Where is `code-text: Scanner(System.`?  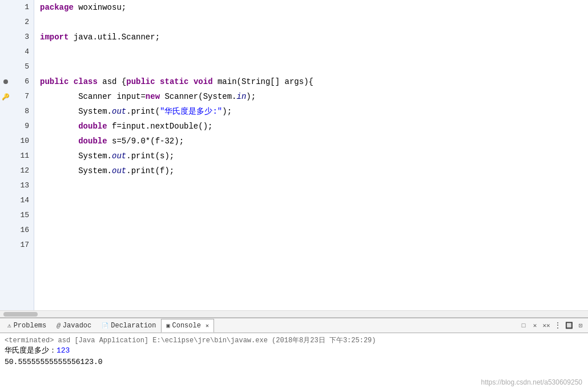 code-text: Scanner(System. is located at coordinates (198, 97).